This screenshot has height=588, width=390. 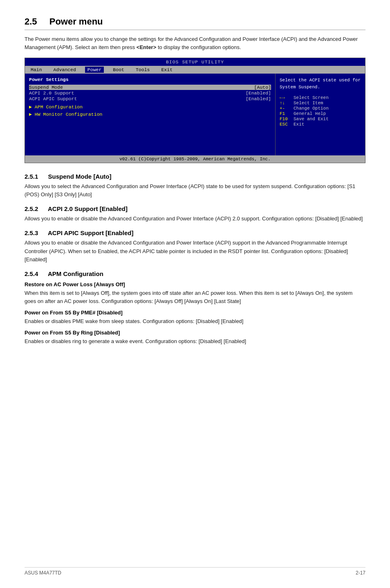 What do you see at coordinates (195, 62) in the screenshot?
I see `bios-titlebar: BIOS SETUP UTILITY` at bounding box center [195, 62].